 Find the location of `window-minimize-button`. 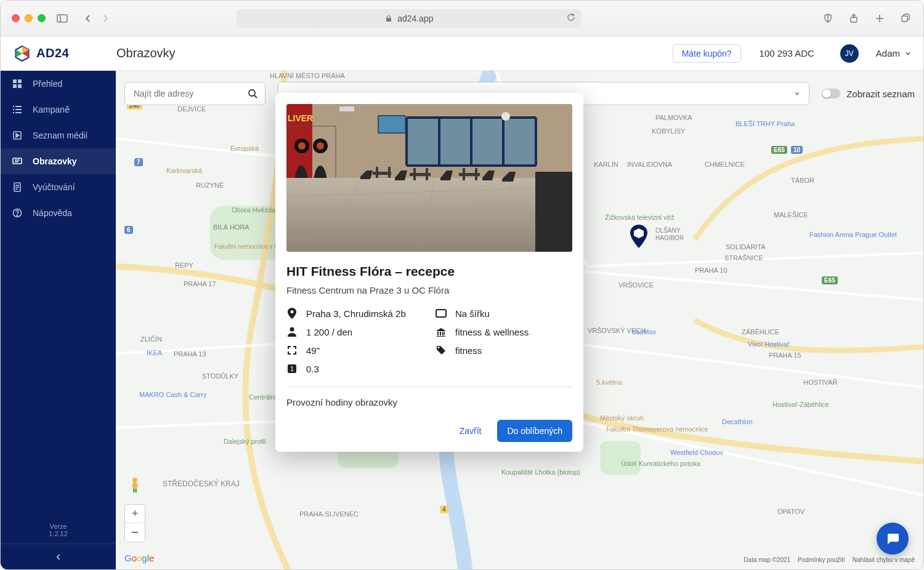

window-minimize-button is located at coordinates (28, 18).